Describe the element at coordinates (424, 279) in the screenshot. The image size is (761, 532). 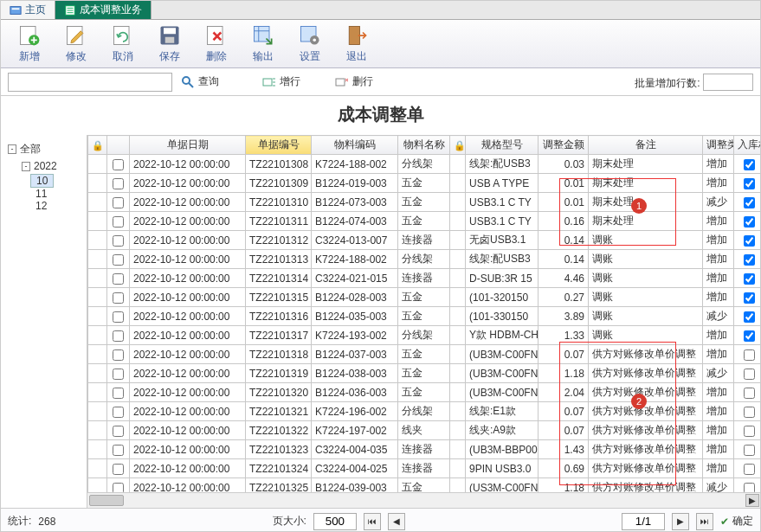
I see `table-row: 2022-10-12 00:00:00TZ22101314C3224-021-0…` at that location.